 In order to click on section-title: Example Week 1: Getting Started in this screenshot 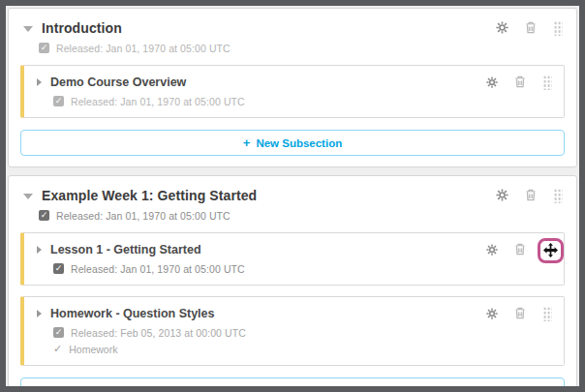, I will do `click(149, 196)`.